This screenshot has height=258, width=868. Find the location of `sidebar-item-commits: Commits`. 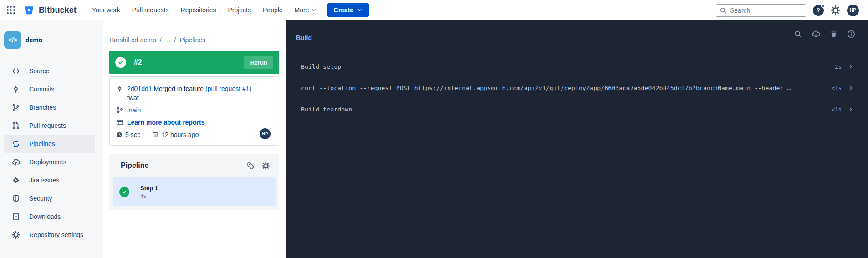

sidebar-item-commits: Commits is located at coordinates (49, 89).